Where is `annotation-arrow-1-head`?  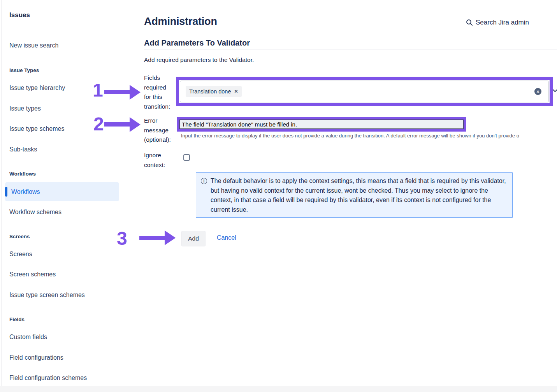 annotation-arrow-1-head is located at coordinates (135, 92).